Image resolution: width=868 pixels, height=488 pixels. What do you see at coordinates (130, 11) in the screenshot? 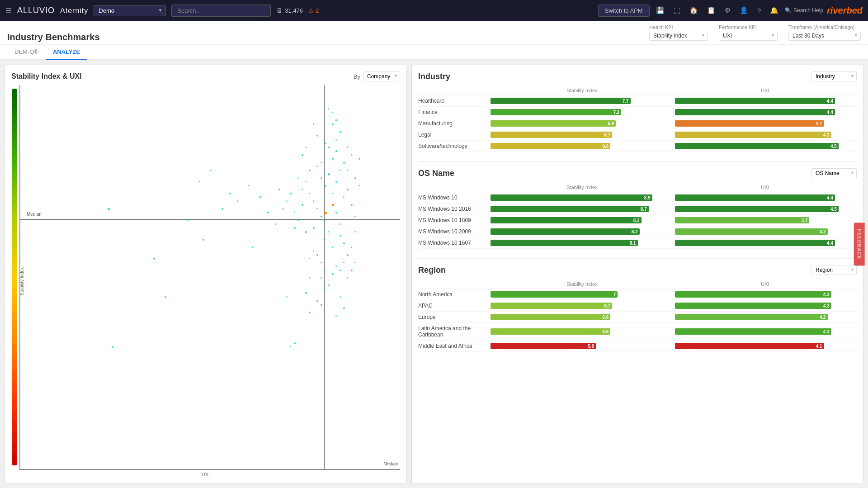
I see `demo-select-input: Demo` at bounding box center [130, 11].